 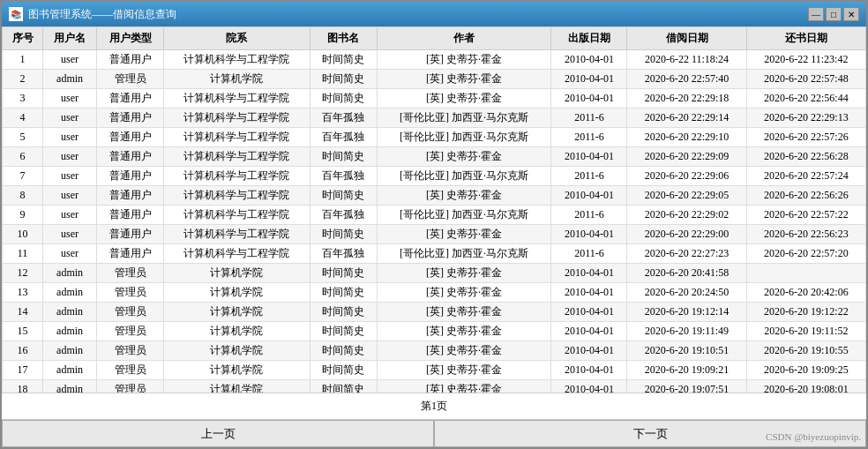 I want to click on table-row: 18admin管理员计算机学院时间简史[英] 史蒂芬·霍金2010-04-012…, so click(x=434, y=386).